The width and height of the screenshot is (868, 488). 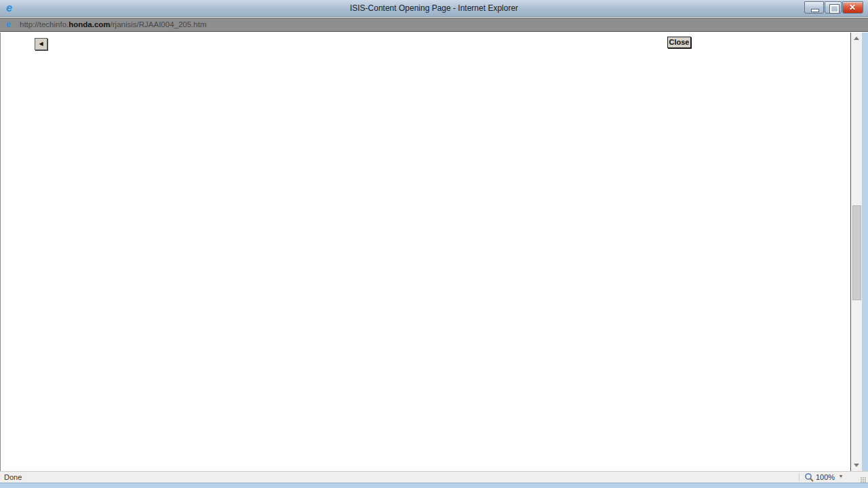 What do you see at coordinates (41, 44) in the screenshot?
I see `back-arrow-button: ◀` at bounding box center [41, 44].